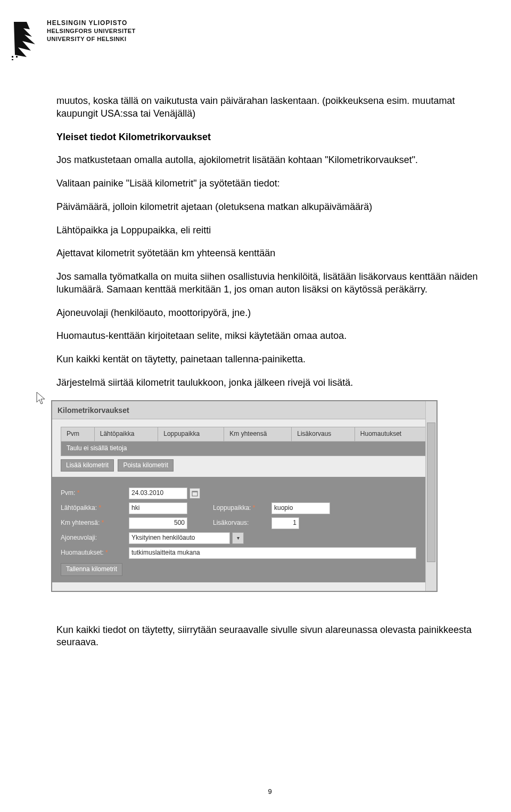 The image size is (511, 812). Describe the element at coordinates (232, 508) in the screenshot. I see `label-loppupaikka: Loppupaikka:` at that location.